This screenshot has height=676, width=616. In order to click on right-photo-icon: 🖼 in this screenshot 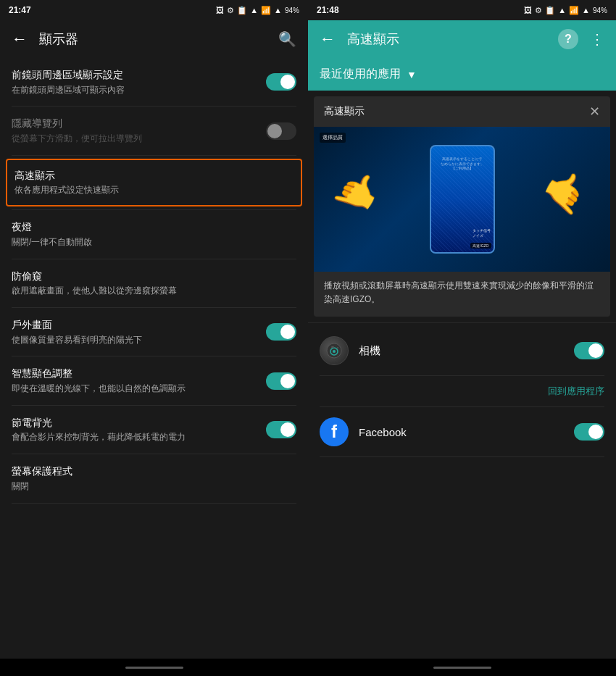, I will do `click(528, 10)`.